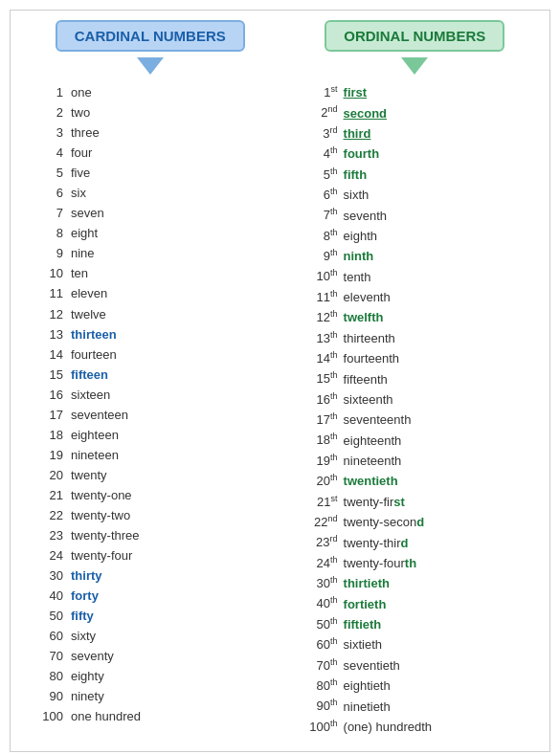 The image size is (560, 754). I want to click on cardinal-number: 3, so click(49, 132).